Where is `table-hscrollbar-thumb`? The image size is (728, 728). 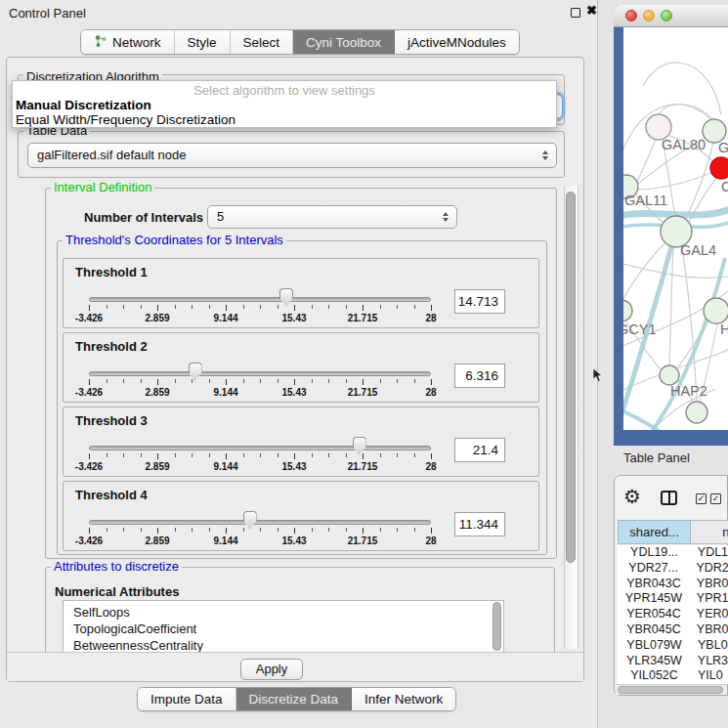
table-hscrollbar-thumb is located at coordinates (670, 690).